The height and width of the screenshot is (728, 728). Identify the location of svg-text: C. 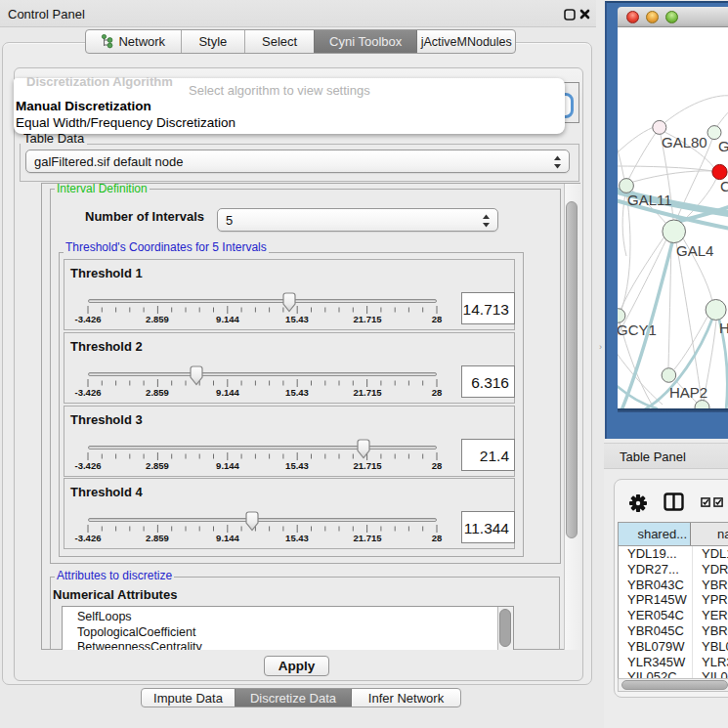
(724, 186).